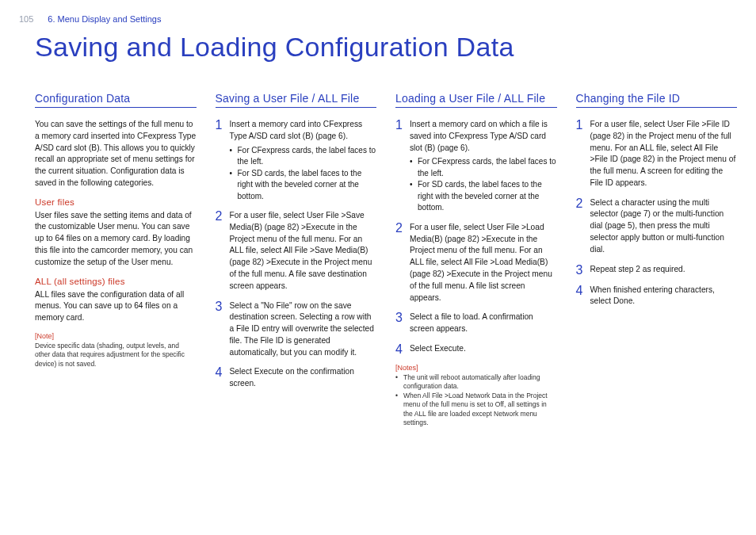 This screenshot has width=756, height=535. What do you see at coordinates (664, 154) in the screenshot?
I see `step-body: For a user file, select User File >File …` at bounding box center [664, 154].